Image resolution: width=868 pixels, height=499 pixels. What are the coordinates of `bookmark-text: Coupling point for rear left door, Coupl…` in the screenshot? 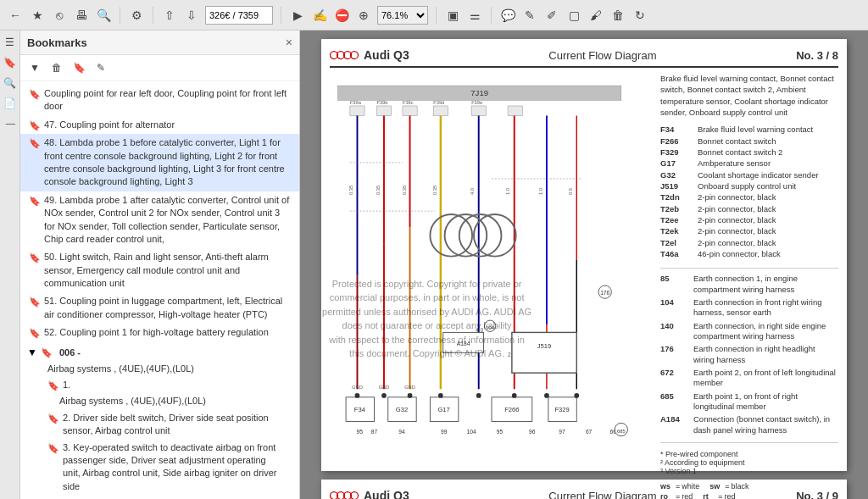 It's located at (168, 100).